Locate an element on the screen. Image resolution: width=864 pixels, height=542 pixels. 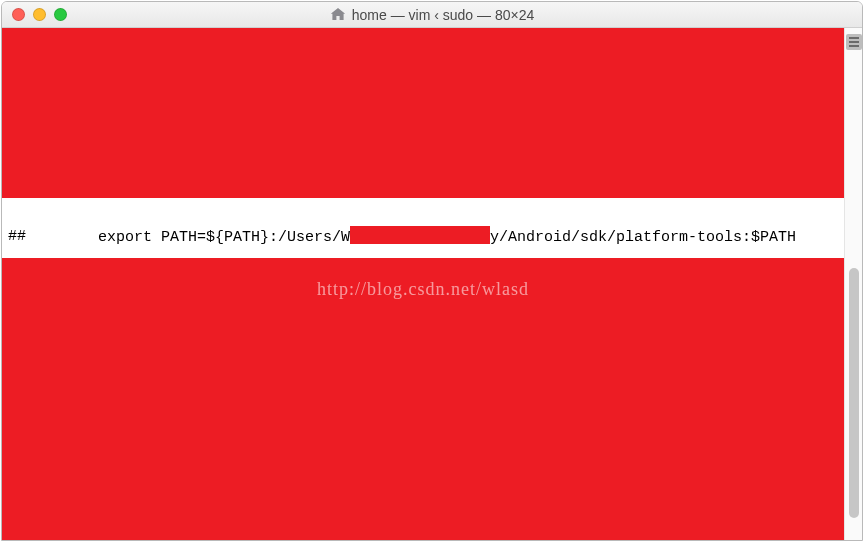
terminal-line-1-start: export PATH=${PATH}:/Users/W is located at coordinates (224, 238).